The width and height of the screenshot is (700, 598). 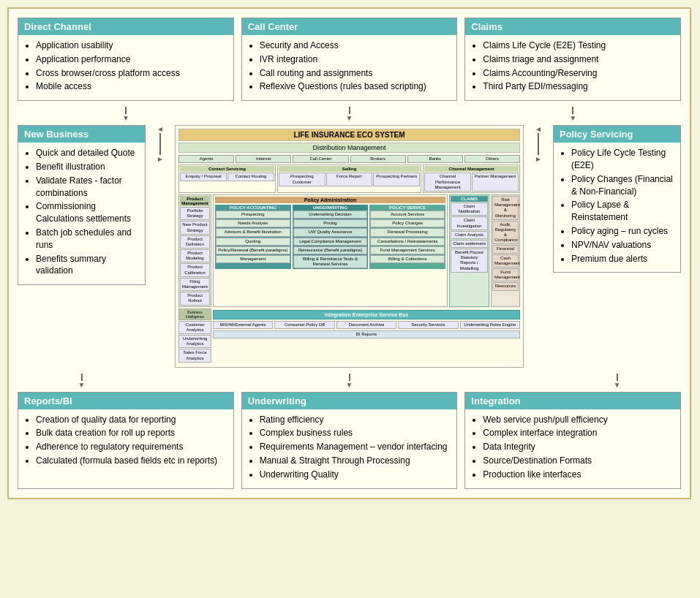 What do you see at coordinates (350, 114) in the screenshot?
I see `arrow-down-2: ▼` at bounding box center [350, 114].